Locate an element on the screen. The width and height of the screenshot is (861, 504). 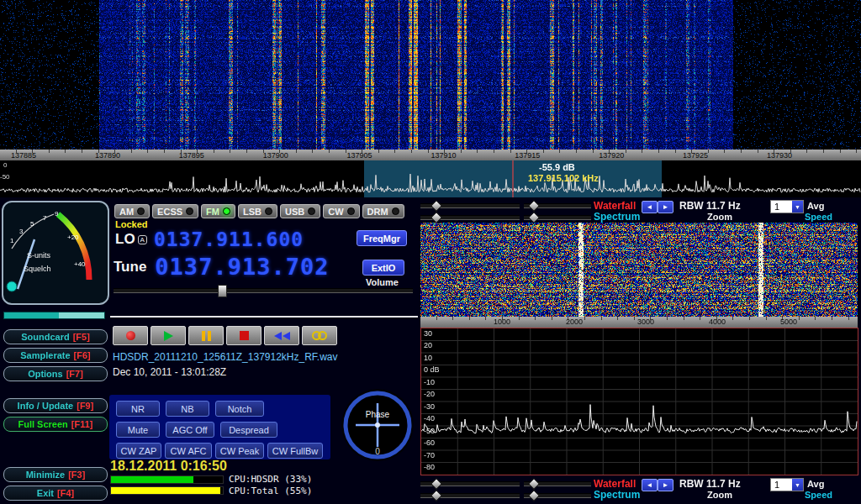
record-icon is located at coordinates (131, 336).